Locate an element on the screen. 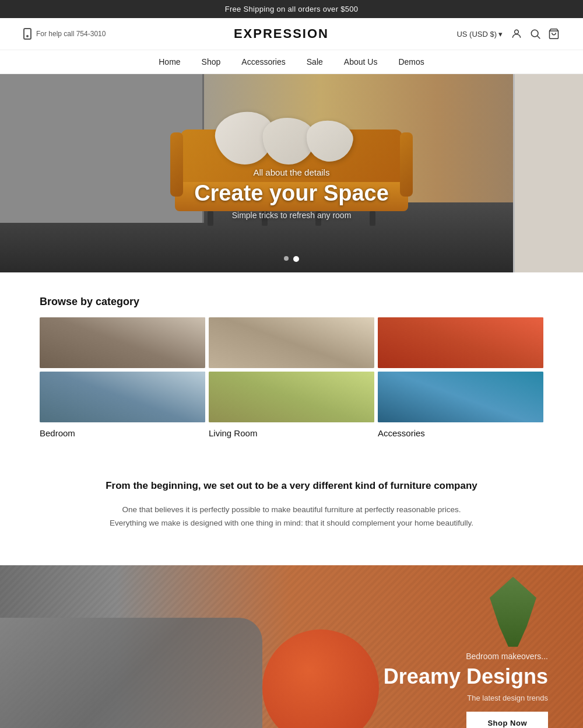 The width and height of the screenshot is (583, 728). account-icon is located at coordinates (517, 34).